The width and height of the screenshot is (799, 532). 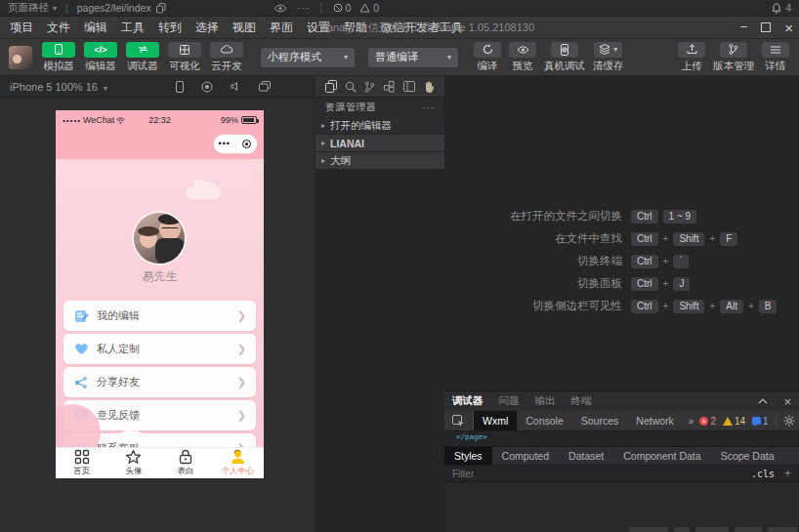 I want to click on menu-project: 项目, so click(x=21, y=27).